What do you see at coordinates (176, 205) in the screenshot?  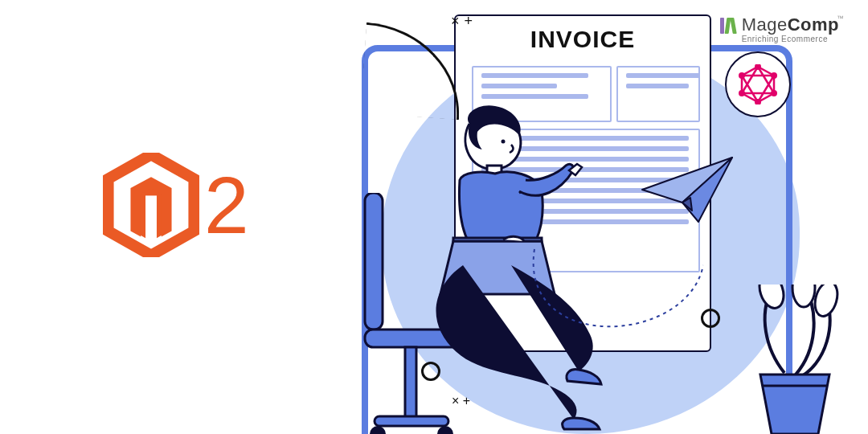 I see `magento2-badge: 2` at bounding box center [176, 205].